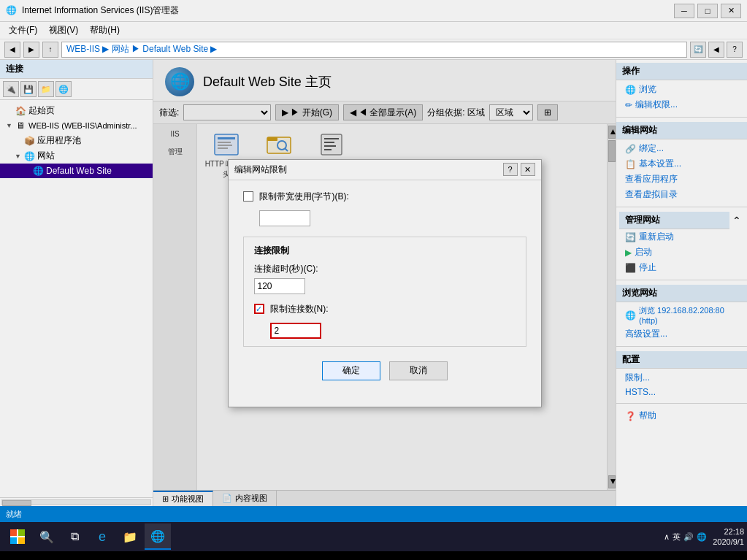 This screenshot has height=560, width=747. What do you see at coordinates (708, 11) in the screenshot?
I see `restore-button: □` at bounding box center [708, 11].